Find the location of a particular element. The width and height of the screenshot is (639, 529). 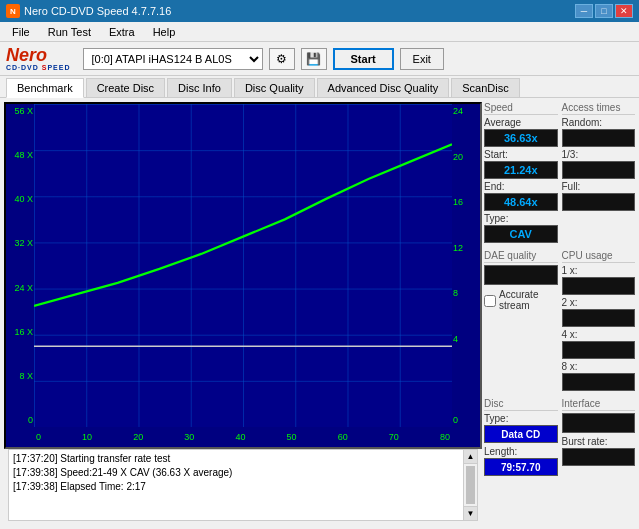

exit-button: Exit is located at coordinates (422, 59).